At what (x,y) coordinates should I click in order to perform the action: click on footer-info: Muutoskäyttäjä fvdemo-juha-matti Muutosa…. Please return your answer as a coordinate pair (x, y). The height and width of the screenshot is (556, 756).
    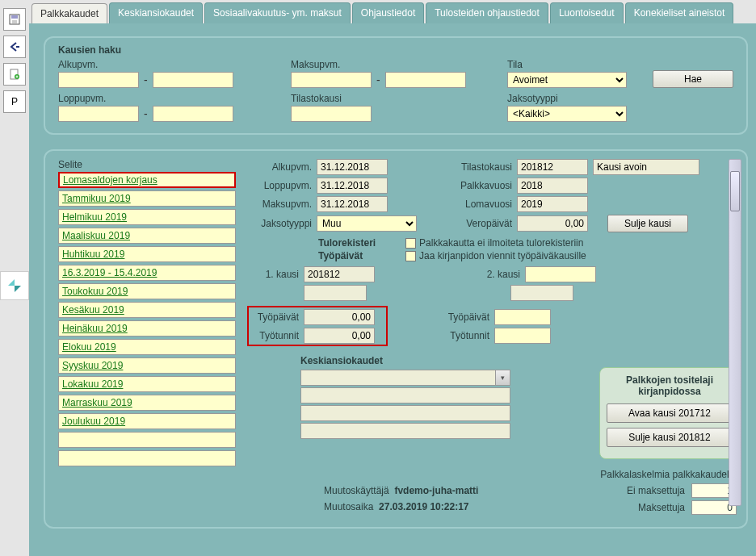
    Looking at the image, I should click on (401, 501).